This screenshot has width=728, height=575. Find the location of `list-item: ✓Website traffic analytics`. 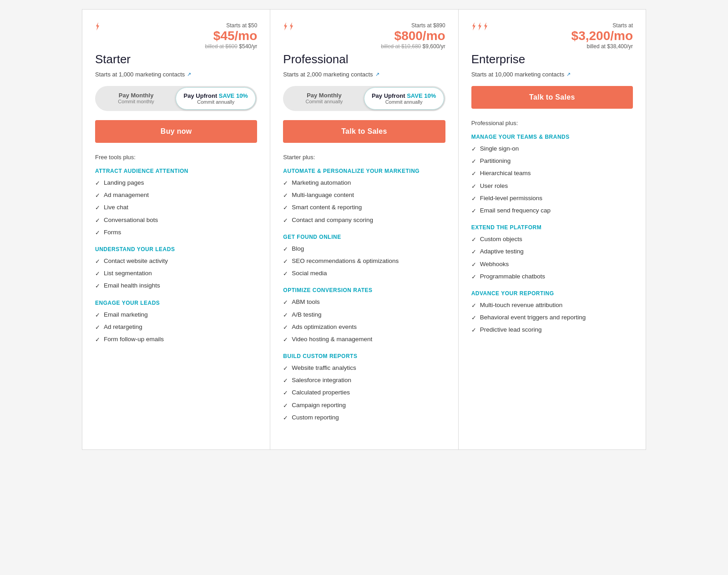

list-item: ✓Website traffic analytics is located at coordinates (364, 368).